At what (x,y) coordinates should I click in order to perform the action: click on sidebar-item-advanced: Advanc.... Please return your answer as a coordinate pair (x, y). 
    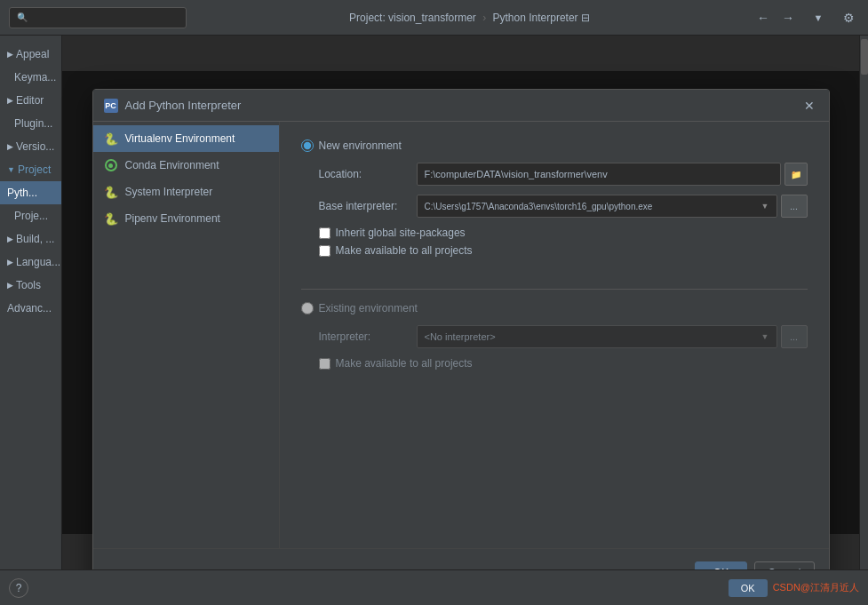
    Looking at the image, I should click on (30, 308).